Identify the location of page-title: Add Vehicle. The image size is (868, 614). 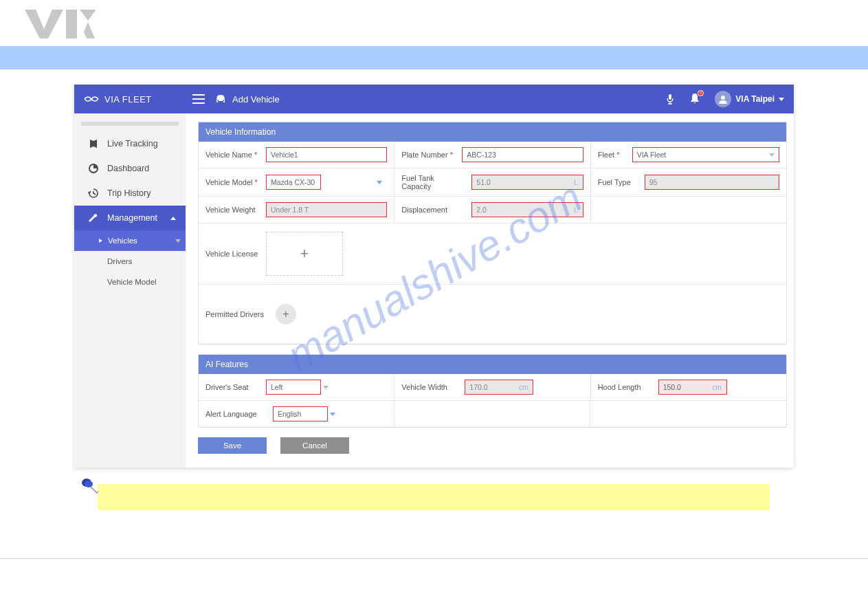
(256, 99).